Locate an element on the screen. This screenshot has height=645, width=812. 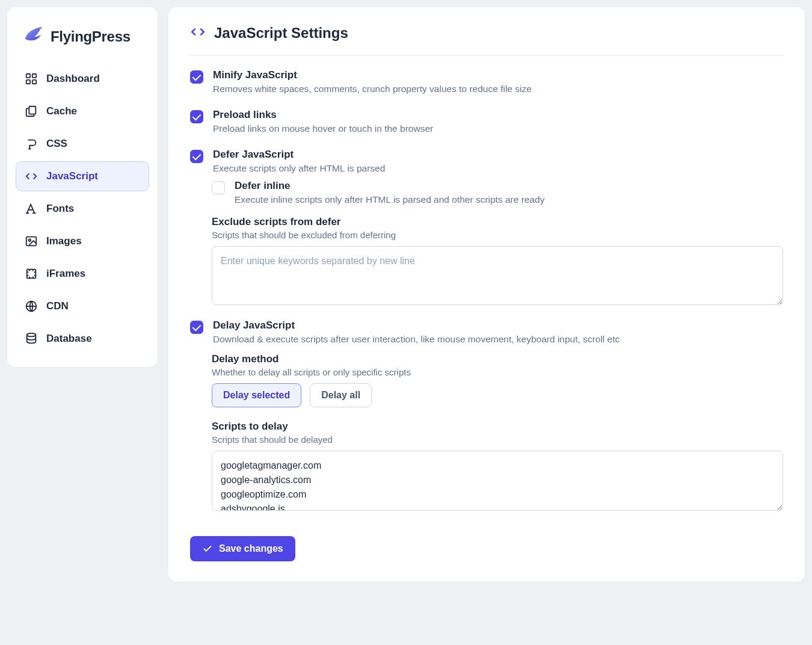
sidebar-item-cdn: CDN is located at coordinates (82, 306).